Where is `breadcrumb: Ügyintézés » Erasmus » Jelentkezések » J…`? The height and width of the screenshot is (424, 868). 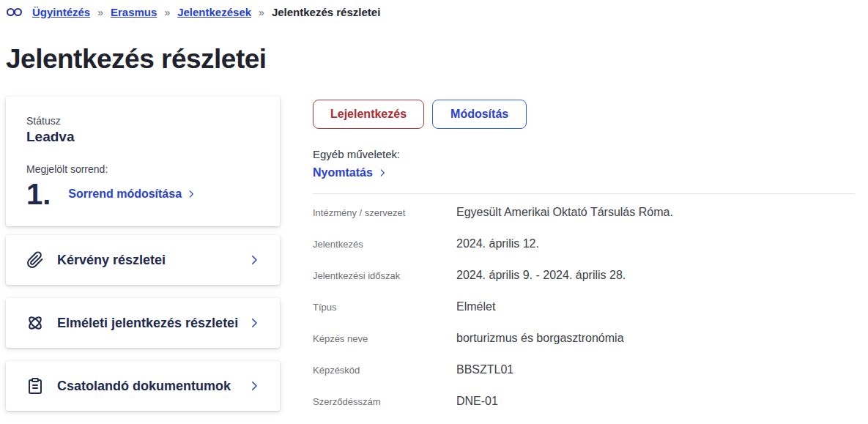
breadcrumb: Ügyintézés » Erasmus » Jelentkezések » J… is located at coordinates (434, 9).